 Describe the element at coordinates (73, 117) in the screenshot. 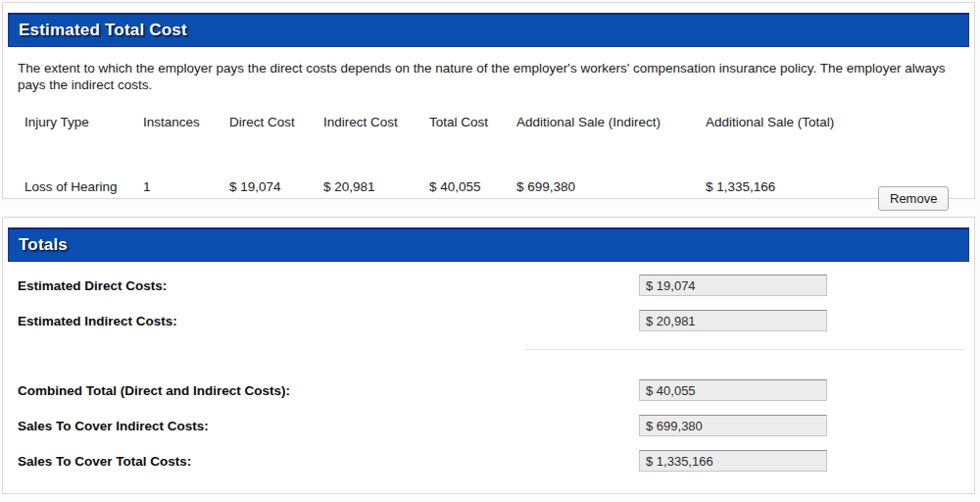

I see `column-header-injury-type: Injury Type` at that location.